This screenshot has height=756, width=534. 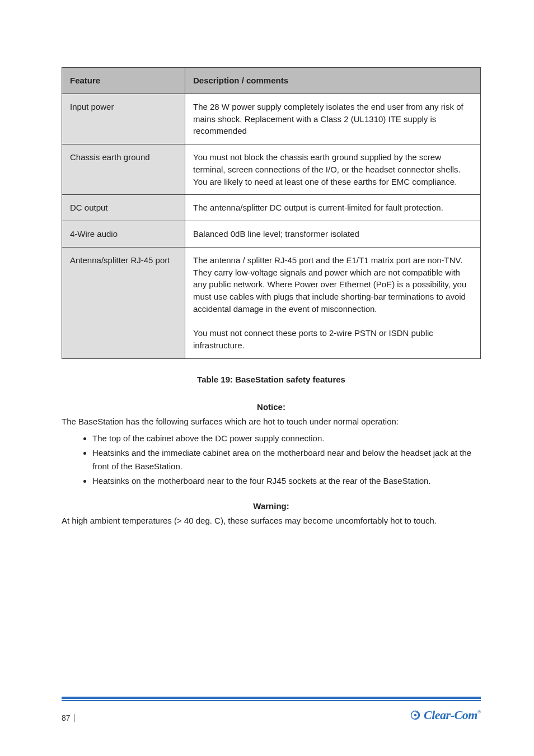 I want to click on row-value: The 28 W power supply completely isolate…, so click(x=333, y=119).